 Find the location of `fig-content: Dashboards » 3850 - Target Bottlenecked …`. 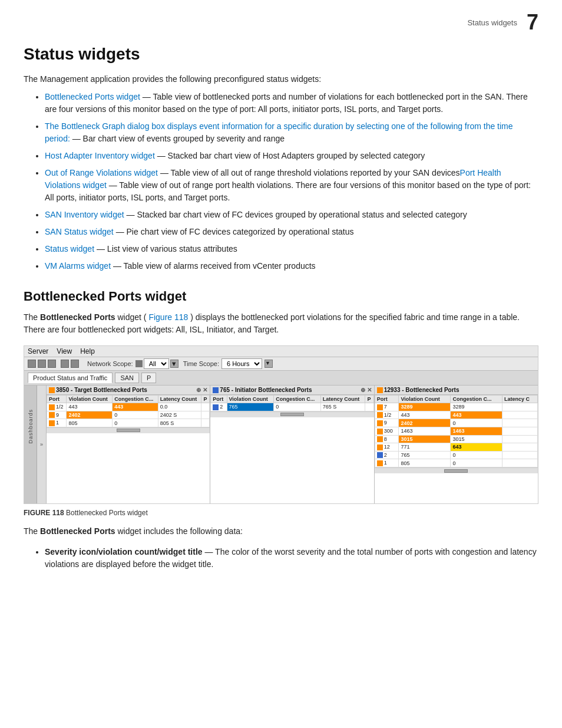

fig-content: Dashboards » 3850 - Target Bottlenecked … is located at coordinates (281, 444).